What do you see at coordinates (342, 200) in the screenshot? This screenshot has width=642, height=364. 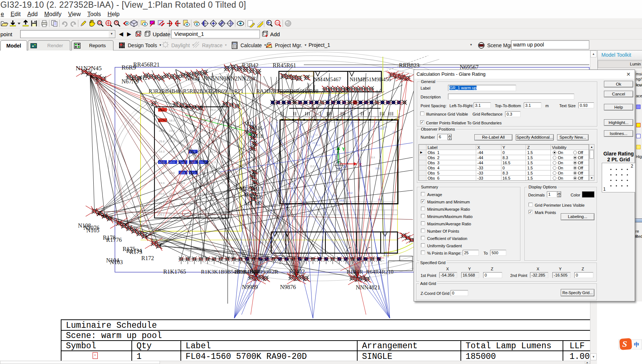 I see `svg-text: 14.6` at bounding box center [342, 200].